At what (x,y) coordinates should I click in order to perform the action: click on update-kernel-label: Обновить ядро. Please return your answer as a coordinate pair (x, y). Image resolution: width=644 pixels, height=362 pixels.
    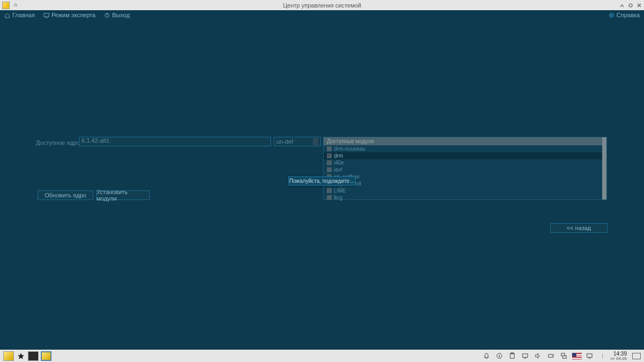
    Looking at the image, I should click on (65, 195).